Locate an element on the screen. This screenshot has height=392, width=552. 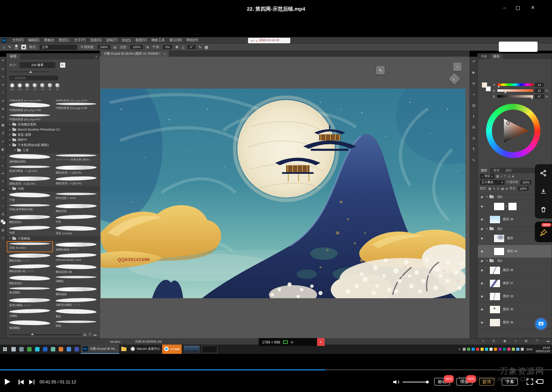
layers-tab: 图层 is located at coordinates (484, 170).